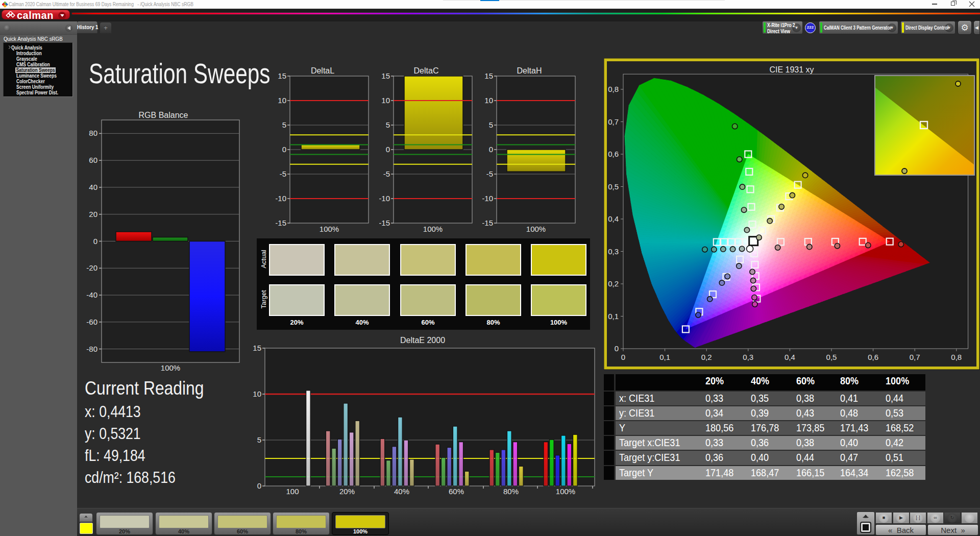 The width and height of the screenshot is (980, 536). I want to click on svg-text: DeltaC, so click(427, 70).